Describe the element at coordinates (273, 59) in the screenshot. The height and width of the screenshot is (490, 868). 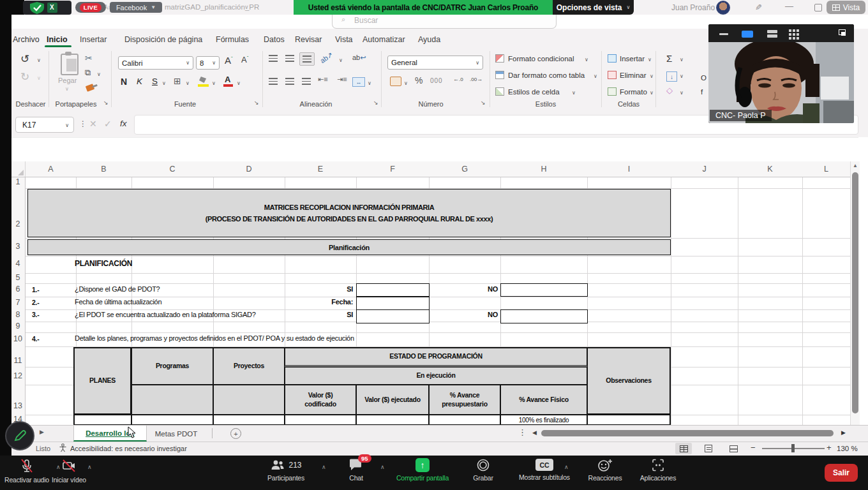
I see `align-top-icon` at that location.